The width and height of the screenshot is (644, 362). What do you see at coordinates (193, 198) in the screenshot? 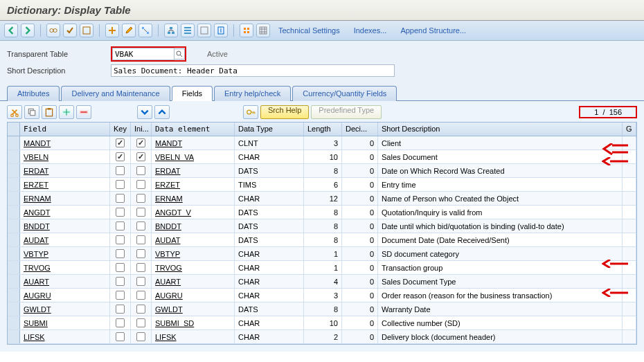
I see `cell-data-element: ERNAM` at bounding box center [193, 198].